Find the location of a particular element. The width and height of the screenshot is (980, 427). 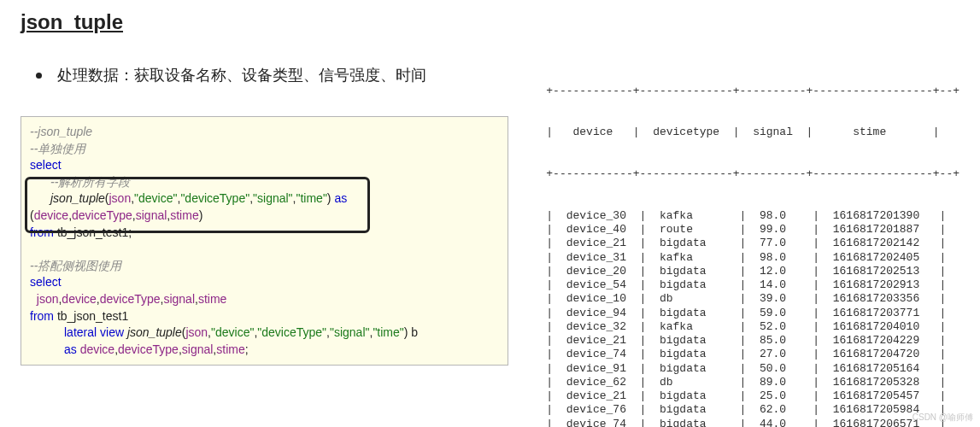

arg: "deviceType" is located at coordinates (215, 198).